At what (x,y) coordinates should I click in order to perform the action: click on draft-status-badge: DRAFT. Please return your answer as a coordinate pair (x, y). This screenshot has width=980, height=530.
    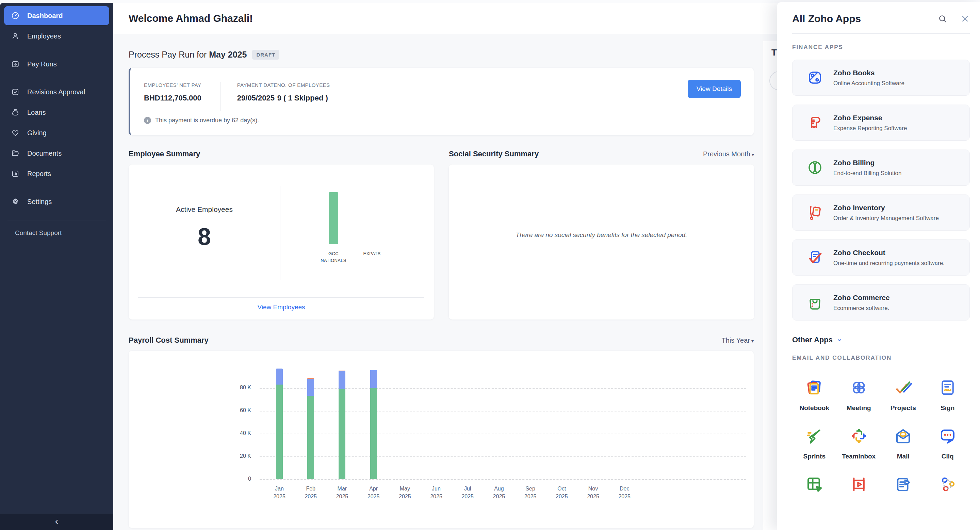
    Looking at the image, I should click on (266, 55).